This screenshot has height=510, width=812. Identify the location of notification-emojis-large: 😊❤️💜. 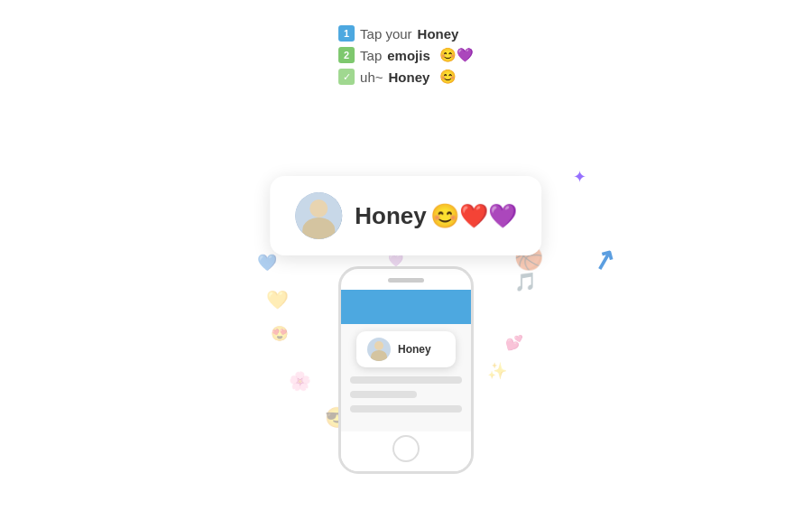
(474, 217).